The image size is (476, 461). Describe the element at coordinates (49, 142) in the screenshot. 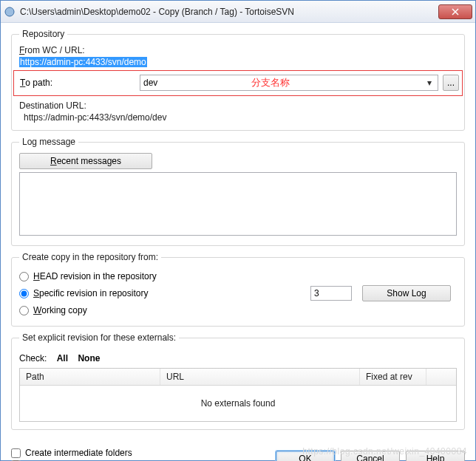

I see `logmessage-legend: Log message` at that location.